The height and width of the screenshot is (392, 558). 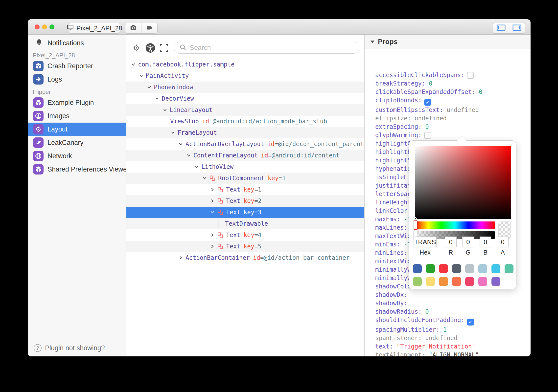 What do you see at coordinates (425, 242) in the screenshot?
I see `hex-input` at bounding box center [425, 242].